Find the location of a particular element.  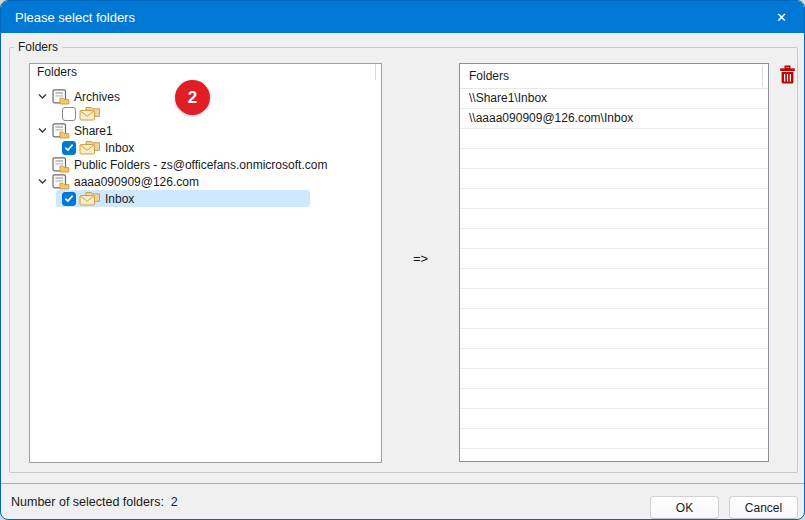

window-title: Please select folders is located at coordinates (68, 18).